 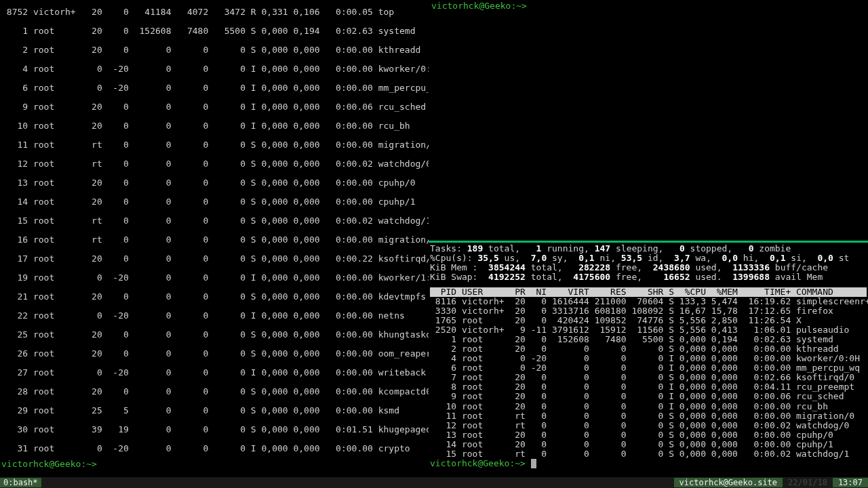 I want to click on process-row: 29 root 25 5 0 0 0 S 0,000 0,000 0:00.00…, so click(x=214, y=411).